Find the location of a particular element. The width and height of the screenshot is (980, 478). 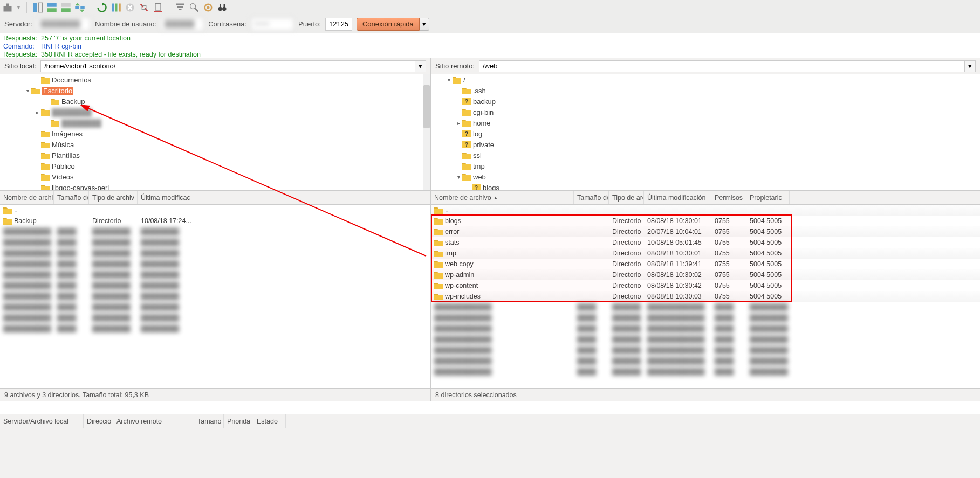

column-header: Tipo de archiv is located at coordinates (113, 197).